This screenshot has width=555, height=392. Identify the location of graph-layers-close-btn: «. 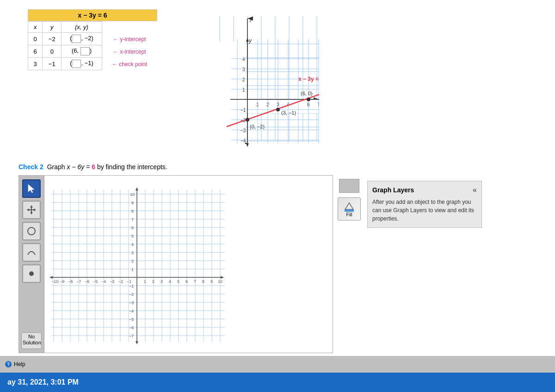
(475, 190).